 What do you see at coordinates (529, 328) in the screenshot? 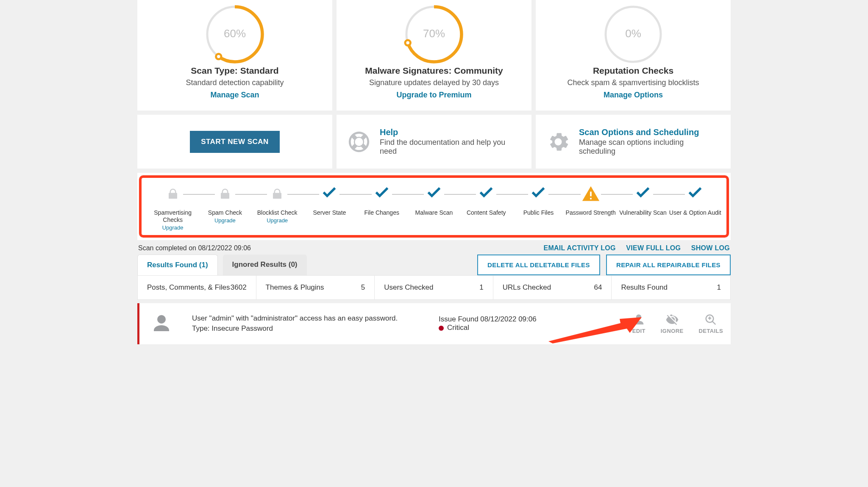
I see `issue-severity: Critical` at bounding box center [529, 328].